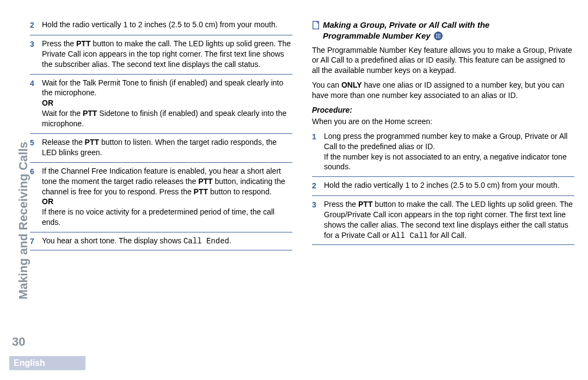  I want to click on text: Release the, so click(63, 142).